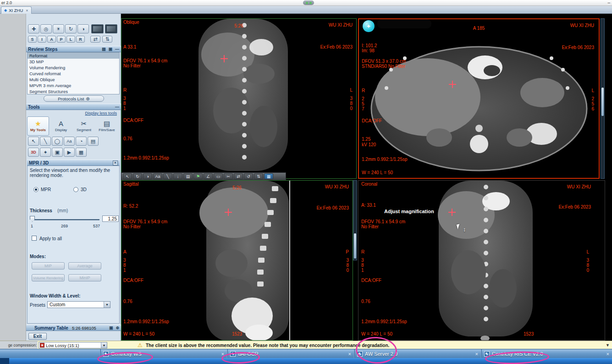 This screenshot has height=364, width=612. I want to click on volume-rendering-button: Volume Rendering, so click(48, 278).